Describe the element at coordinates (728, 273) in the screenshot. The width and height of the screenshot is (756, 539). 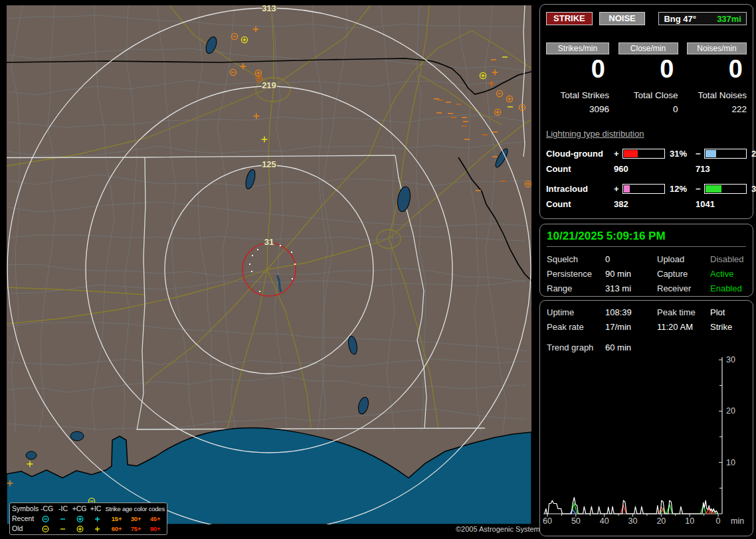
I see `capture-status: Active` at that location.